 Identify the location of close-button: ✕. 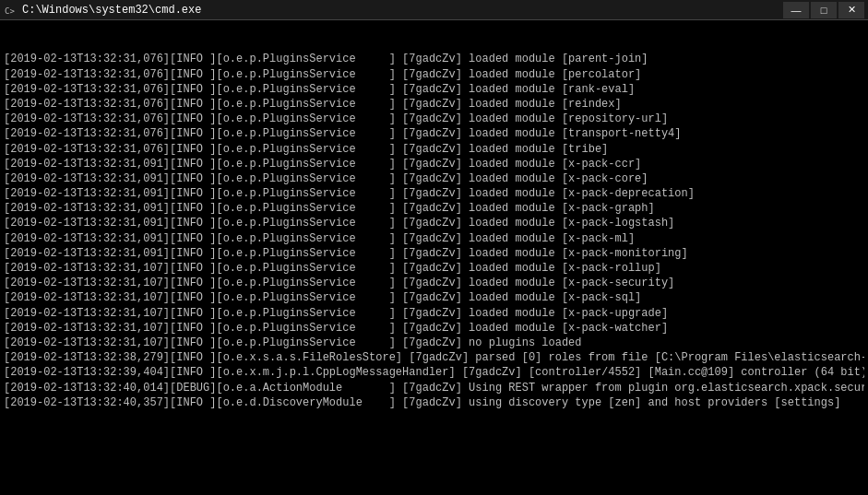
(851, 10).